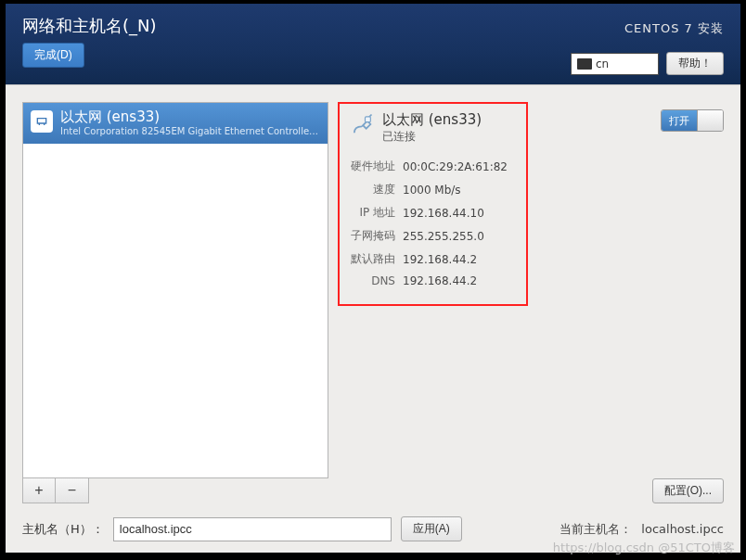  What do you see at coordinates (376, 235) in the screenshot?
I see `detail-key: 子网掩码` at bounding box center [376, 235].